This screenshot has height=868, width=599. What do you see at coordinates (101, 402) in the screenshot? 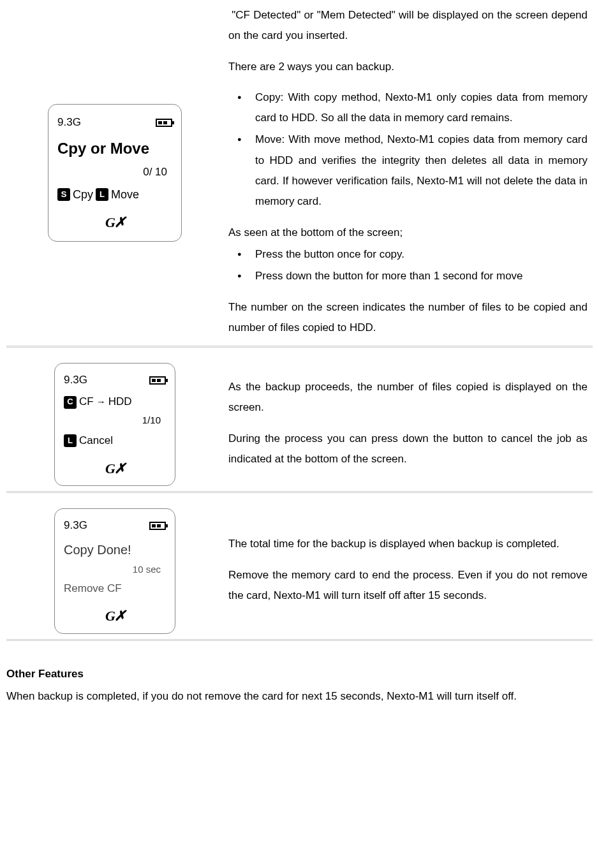
I see `arrow-right-icon: →` at bounding box center [101, 402].